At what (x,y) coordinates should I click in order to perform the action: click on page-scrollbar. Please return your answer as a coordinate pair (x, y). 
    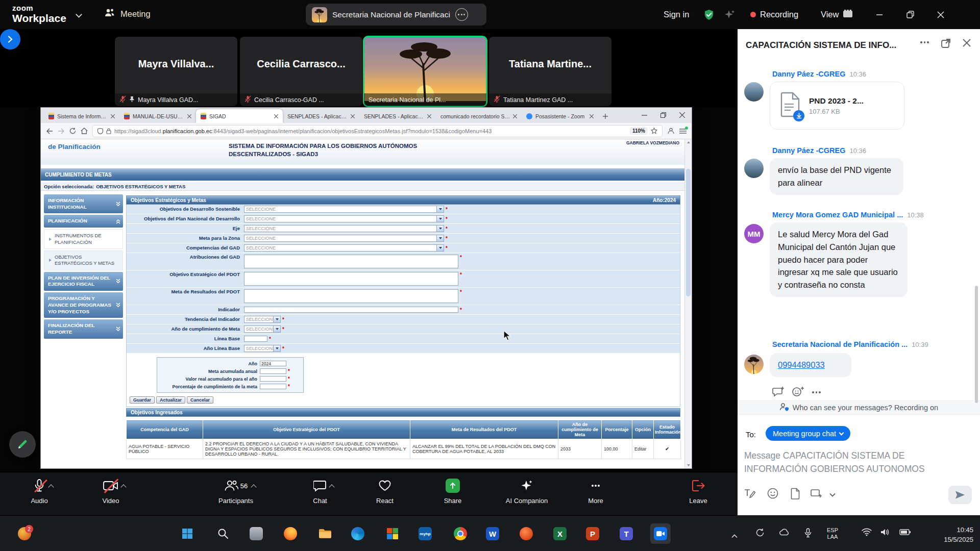
    Looking at the image, I should click on (688, 304).